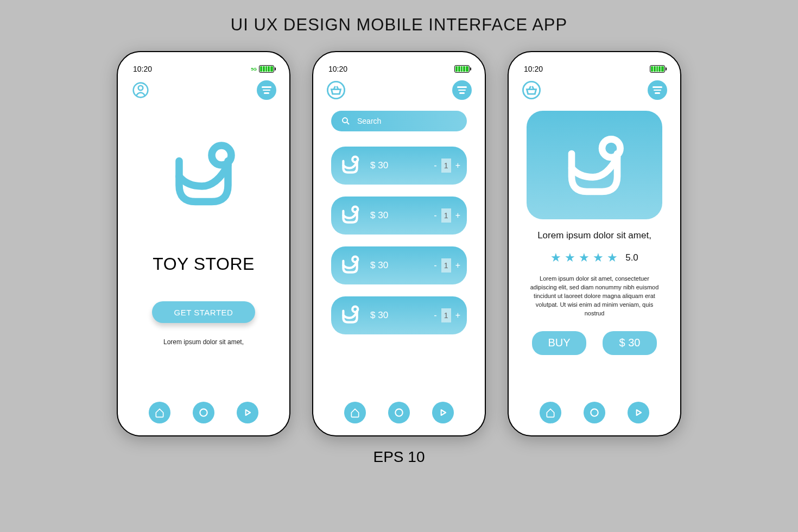  I want to click on search-placeholder: Search, so click(369, 121).